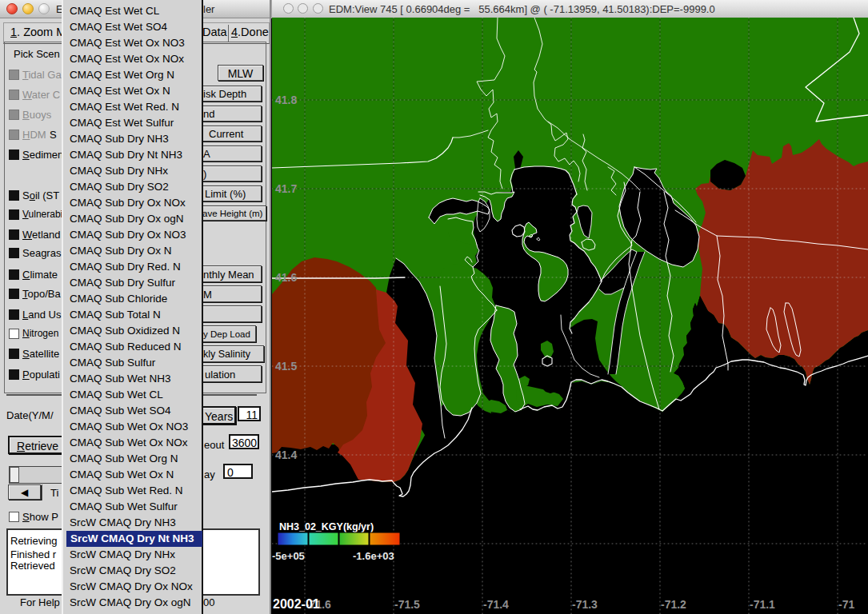  Describe the element at coordinates (286, 189) in the screenshot. I see `svg-text: 41.7` at that location.